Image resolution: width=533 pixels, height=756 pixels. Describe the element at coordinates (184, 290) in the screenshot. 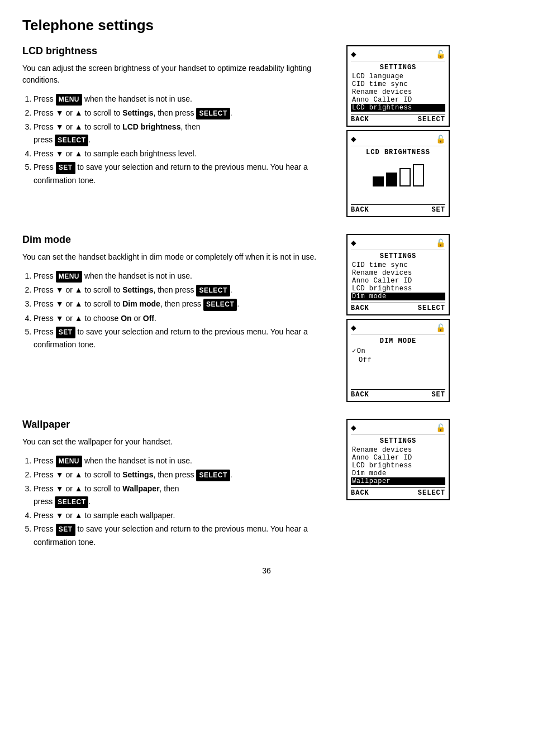

I see `step-item: Press ▼ or ▲ to scroll to Settings, then…` at that location.